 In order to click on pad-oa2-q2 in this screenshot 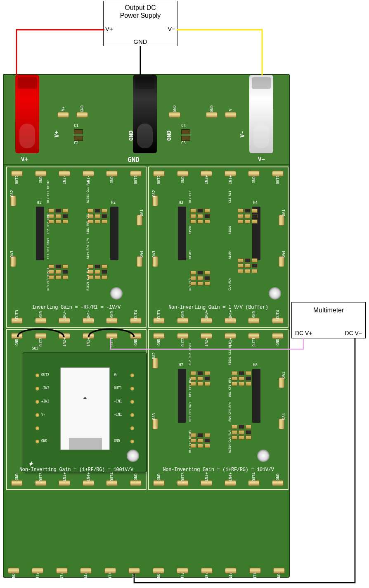, I will do `click(155, 201)`.